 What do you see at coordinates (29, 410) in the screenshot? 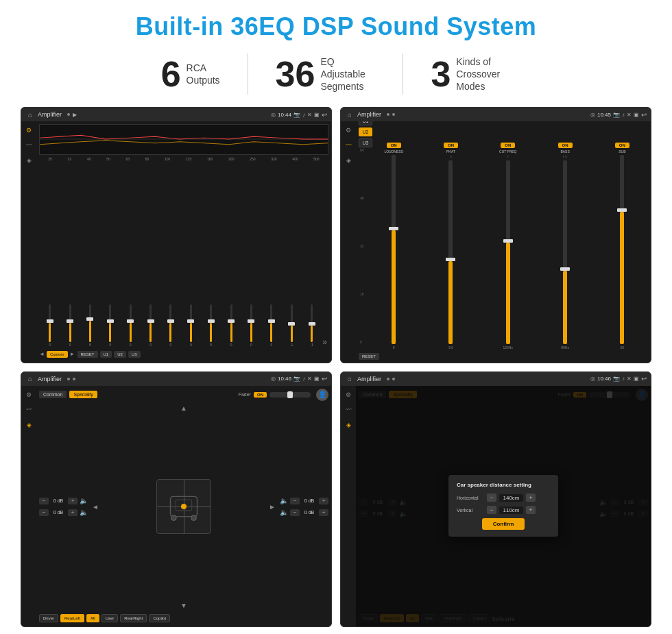
I see `wave-icon-3: 〰` at bounding box center [29, 410].